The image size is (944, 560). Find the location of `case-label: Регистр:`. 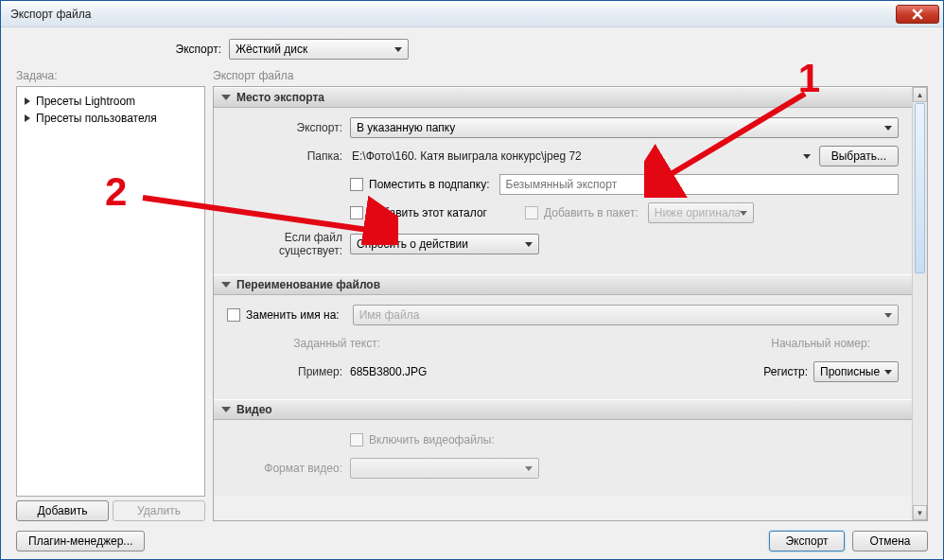

case-label: Регистр: is located at coordinates (785, 372).